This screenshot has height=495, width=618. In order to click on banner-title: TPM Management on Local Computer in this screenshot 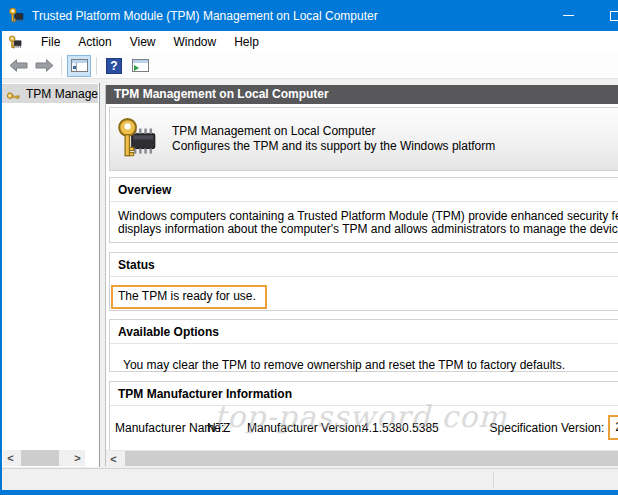, I will do `click(334, 132)`.